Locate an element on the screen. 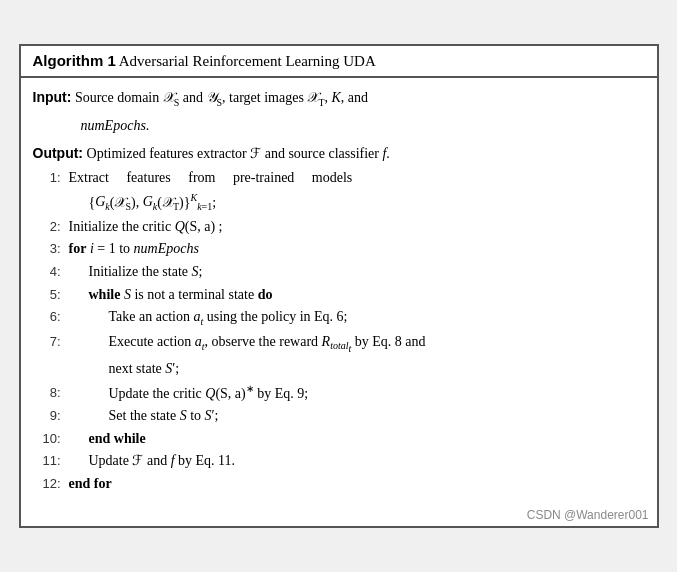  algorithm-title: Adversarial Reinforcement Learning UDA is located at coordinates (248, 61).